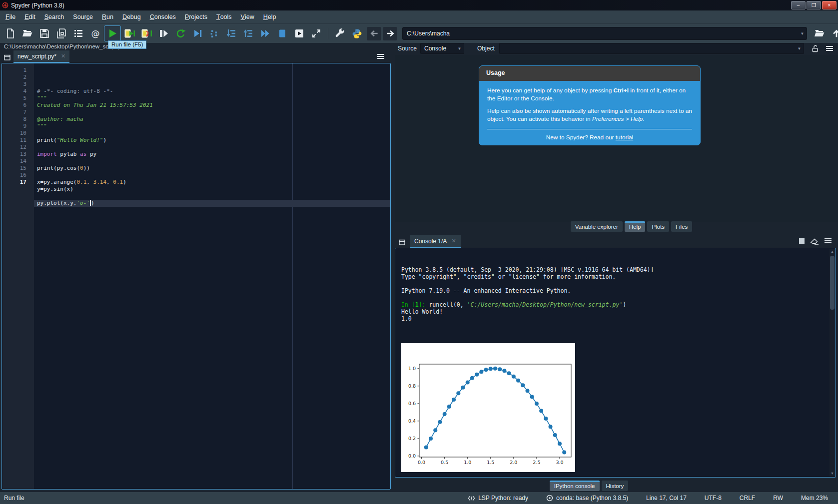 The height and width of the screenshot is (504, 838). I want to click on svg-text: 1.0, so click(468, 463).